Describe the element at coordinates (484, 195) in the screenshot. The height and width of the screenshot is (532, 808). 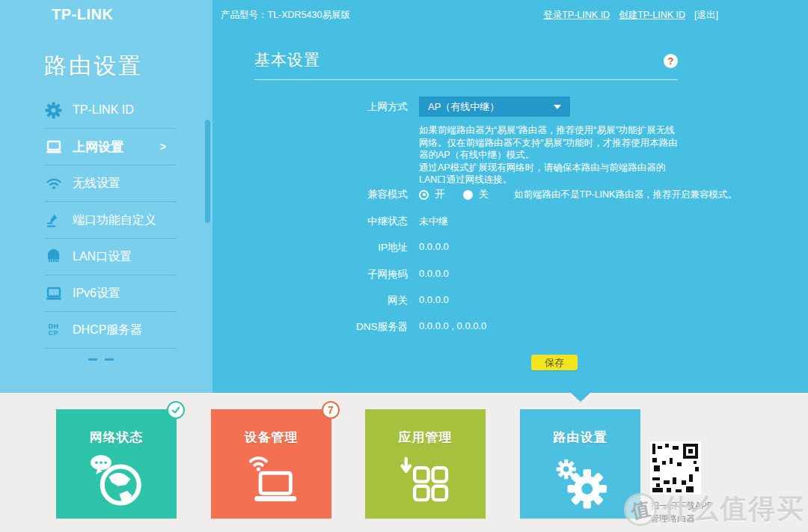
I see `radio-off-label: 关` at that location.